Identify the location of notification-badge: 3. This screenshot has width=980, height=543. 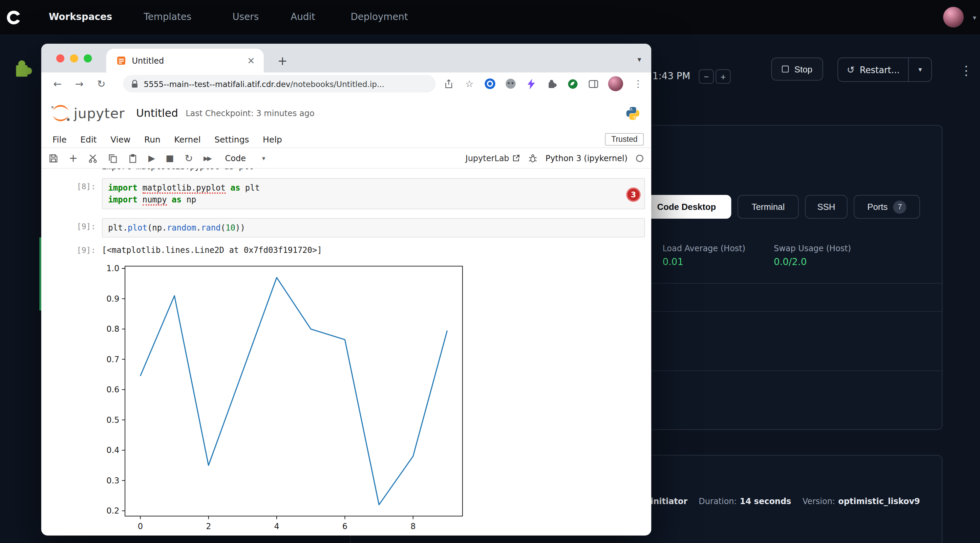
(633, 195).